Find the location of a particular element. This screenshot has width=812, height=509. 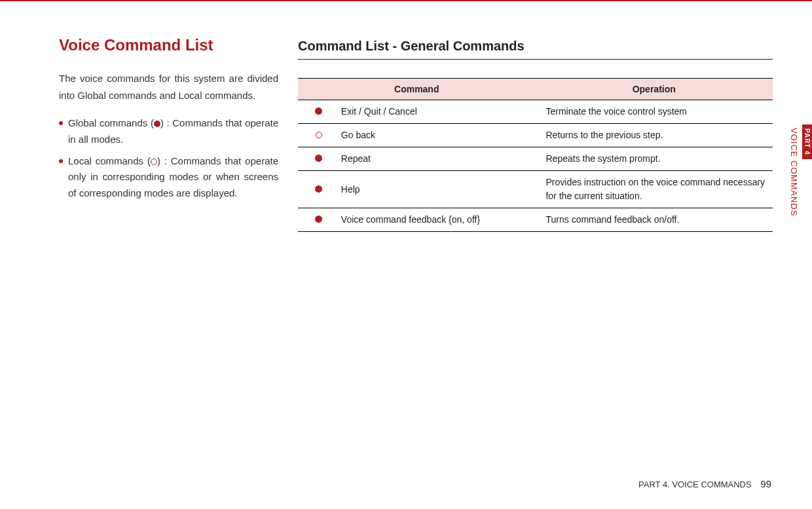

table-row: Go back Returns to the previous step. is located at coordinates (536, 136).